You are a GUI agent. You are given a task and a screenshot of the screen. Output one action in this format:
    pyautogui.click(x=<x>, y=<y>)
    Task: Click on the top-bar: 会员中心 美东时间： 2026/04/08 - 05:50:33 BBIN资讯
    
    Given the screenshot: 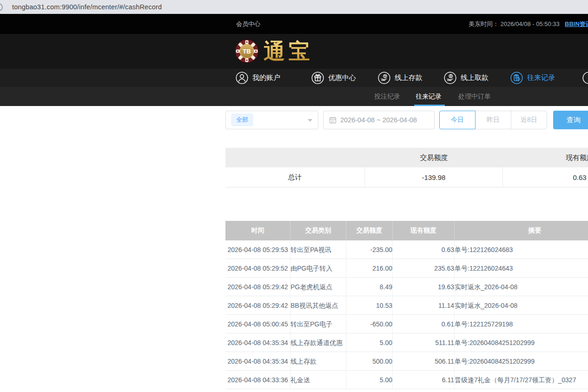 What is the action you would take?
    pyautogui.click(x=294, y=24)
    